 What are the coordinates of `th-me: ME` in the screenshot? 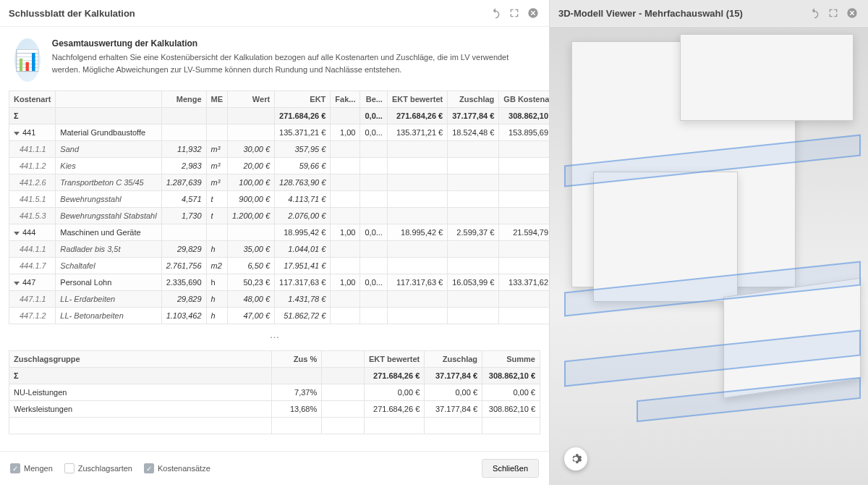 It's located at (217, 100).